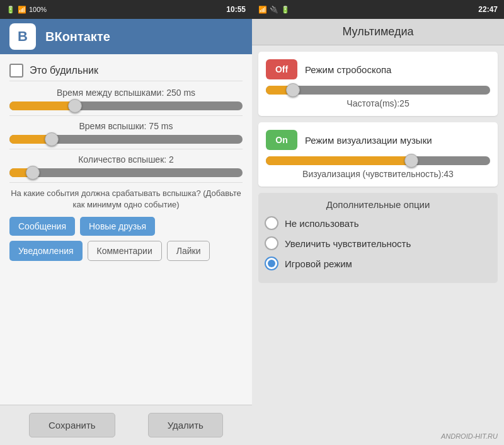  What do you see at coordinates (378, 103) in the screenshot?
I see `strobe-freq-label: Частота(ms):25` at bounding box center [378, 103].